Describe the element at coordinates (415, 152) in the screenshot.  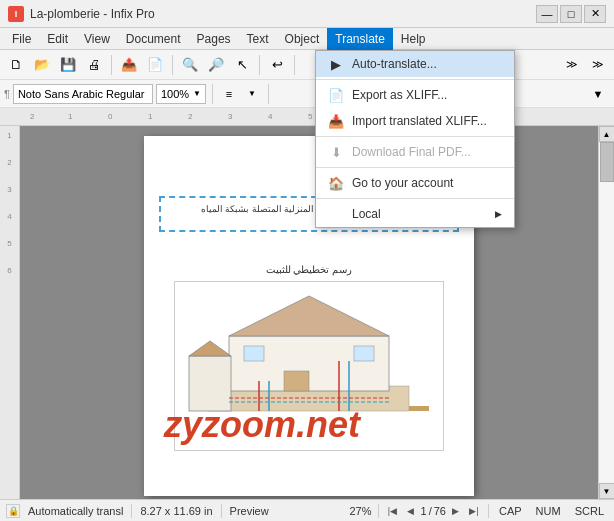
I see `download-pdf-item: ⬇ Download Final PDF...` at that location.